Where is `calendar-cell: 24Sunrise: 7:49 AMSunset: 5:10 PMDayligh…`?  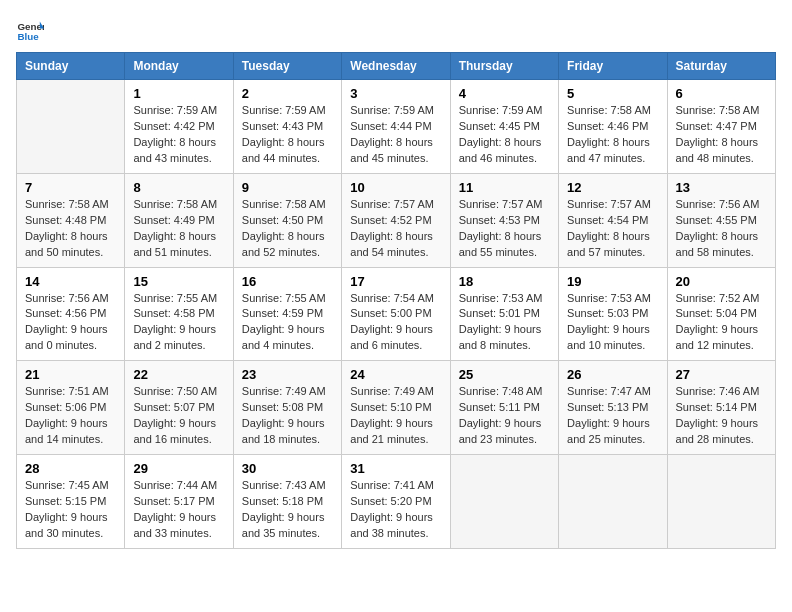
calendar-cell: 24Sunrise: 7:49 AMSunset: 5:10 PMDayligh… is located at coordinates (396, 408).